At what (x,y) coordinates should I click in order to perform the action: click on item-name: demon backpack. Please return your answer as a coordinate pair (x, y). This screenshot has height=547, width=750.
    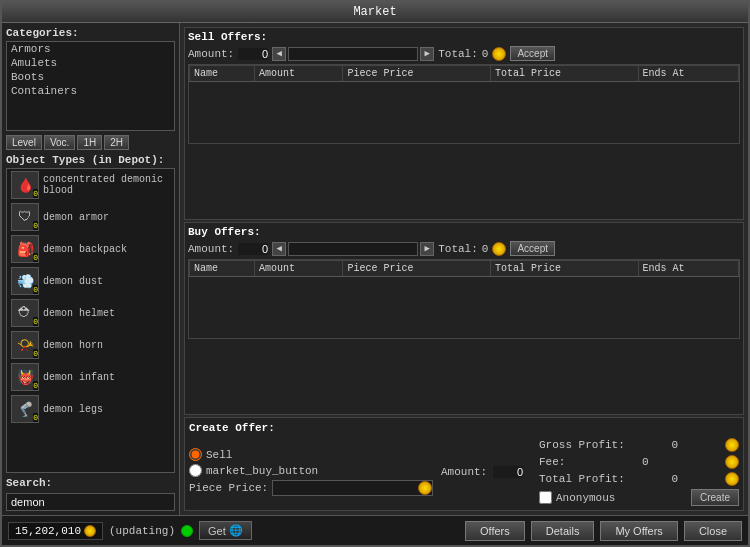
    Looking at the image, I should click on (85, 250).